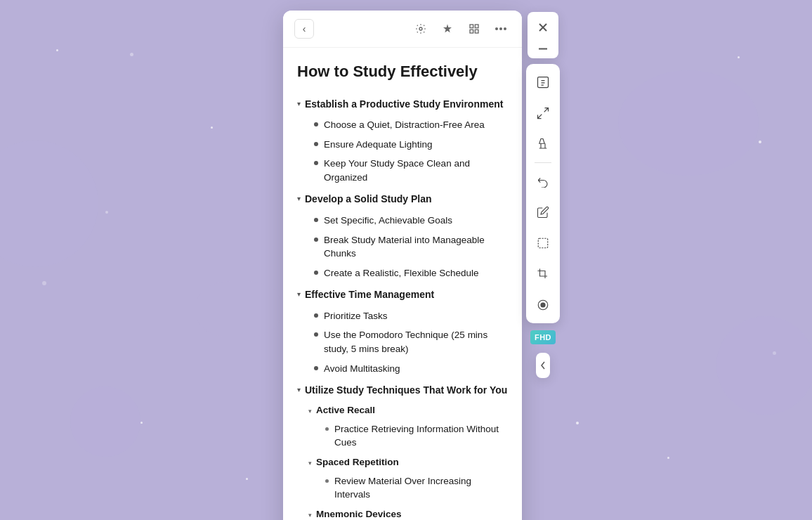 The image size is (812, 520). I want to click on bullet-text: Avoid Multitasking, so click(362, 369).